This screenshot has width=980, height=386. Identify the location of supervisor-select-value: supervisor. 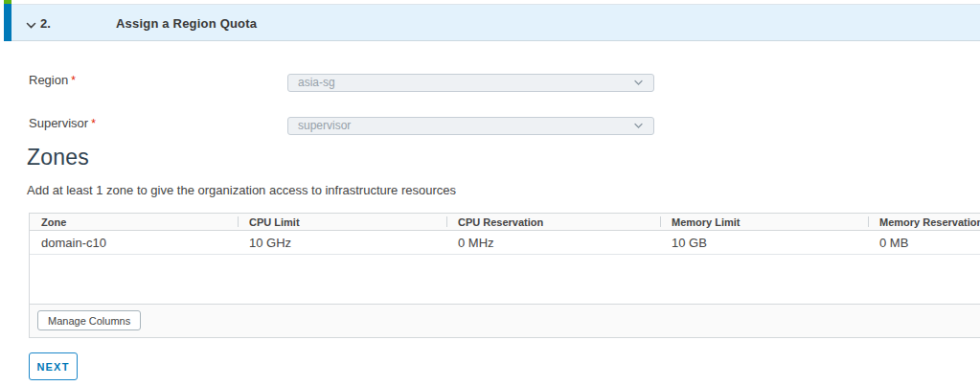
(466, 126).